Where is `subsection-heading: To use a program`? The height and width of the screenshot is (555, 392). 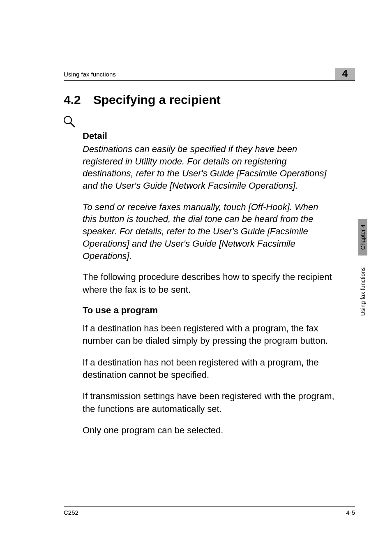
subsection-heading: To use a program is located at coordinates (209, 310).